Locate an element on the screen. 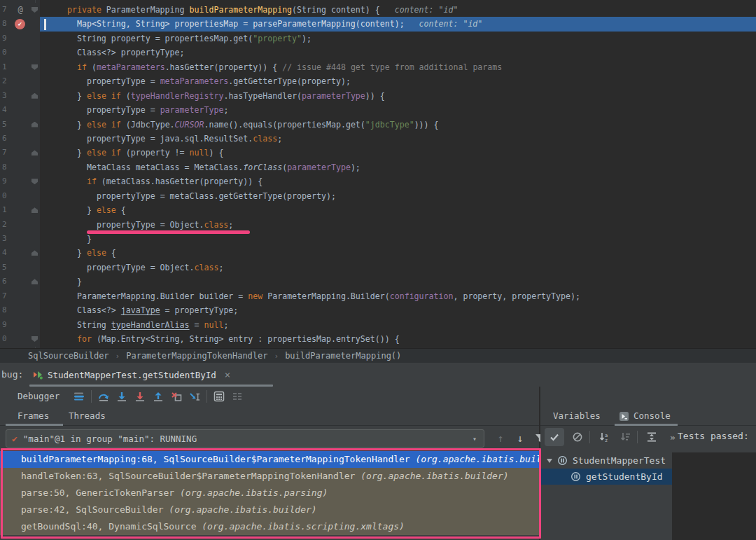 The height and width of the screenshot is (540, 756). sort-alphabetically-icon: az is located at coordinates (604, 437).